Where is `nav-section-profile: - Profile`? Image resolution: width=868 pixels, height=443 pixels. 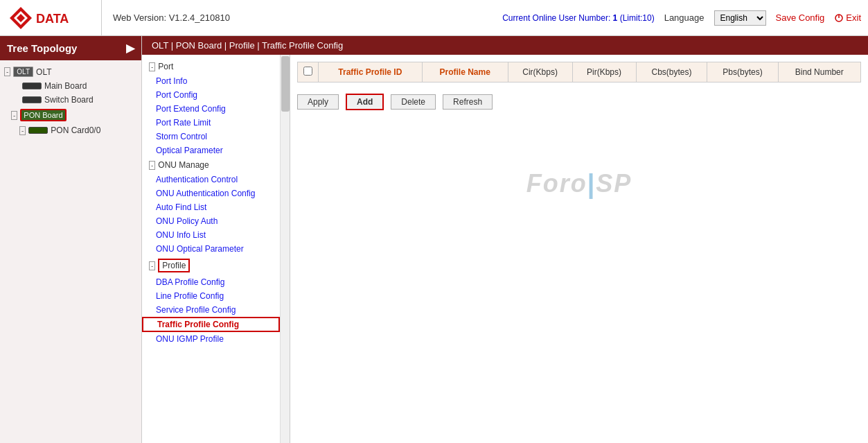
nav-section-profile: - Profile is located at coordinates (211, 266).